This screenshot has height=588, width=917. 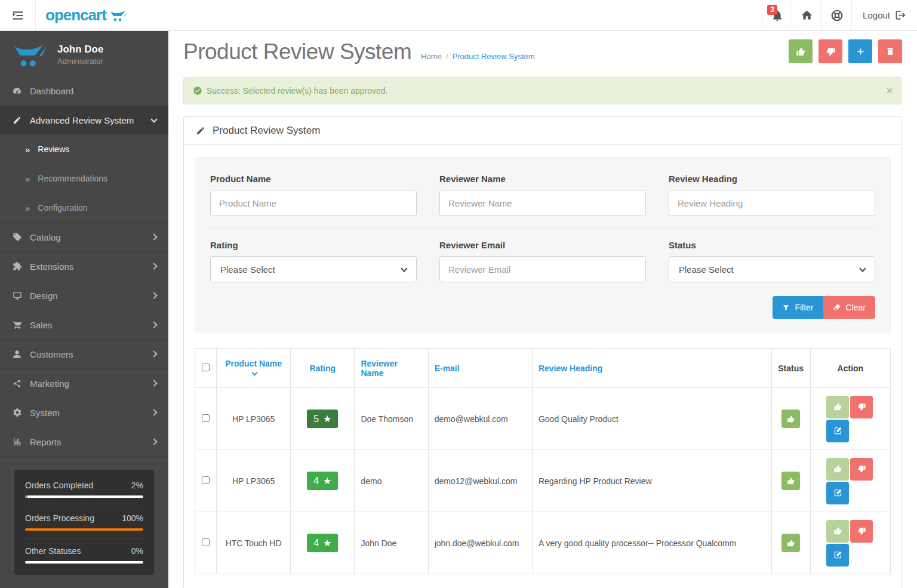 What do you see at coordinates (87, 266) in the screenshot?
I see `sidebar-item-label: Extensions` at bounding box center [87, 266].